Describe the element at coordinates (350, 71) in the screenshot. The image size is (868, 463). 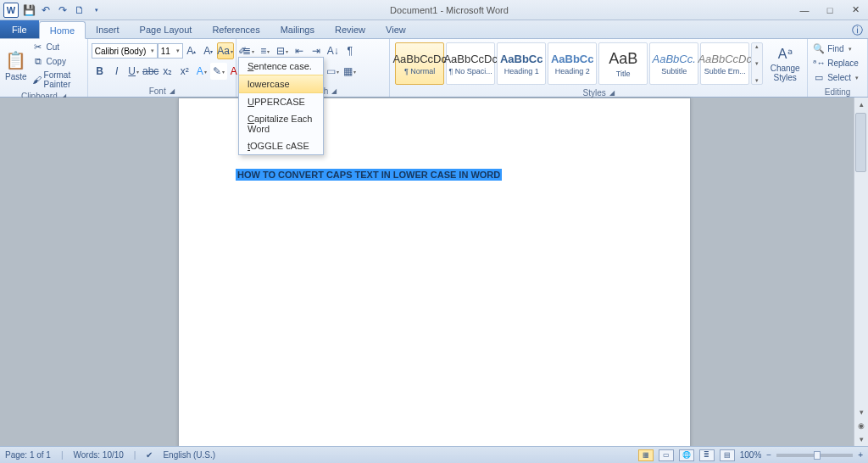
I see `borders-button: ▦▾` at that location.